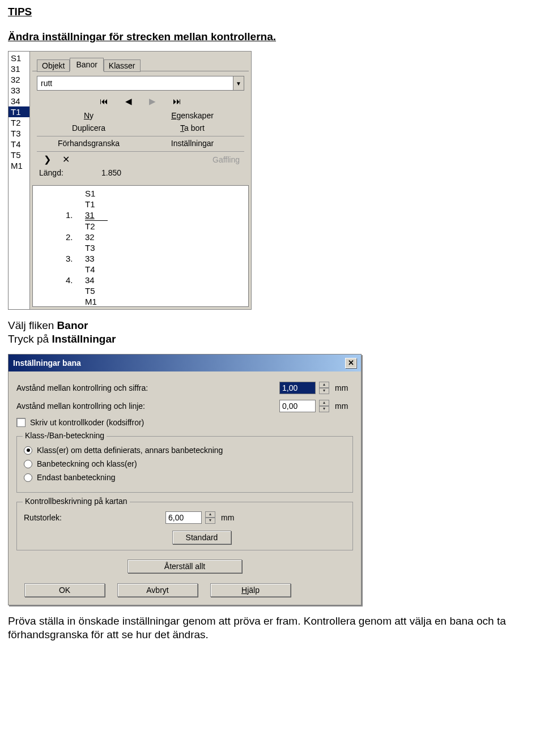 Image resolution: width=544 pixels, height=756 pixels. What do you see at coordinates (111, 173) in the screenshot?
I see `length-value: 1.850` at bounding box center [111, 173].